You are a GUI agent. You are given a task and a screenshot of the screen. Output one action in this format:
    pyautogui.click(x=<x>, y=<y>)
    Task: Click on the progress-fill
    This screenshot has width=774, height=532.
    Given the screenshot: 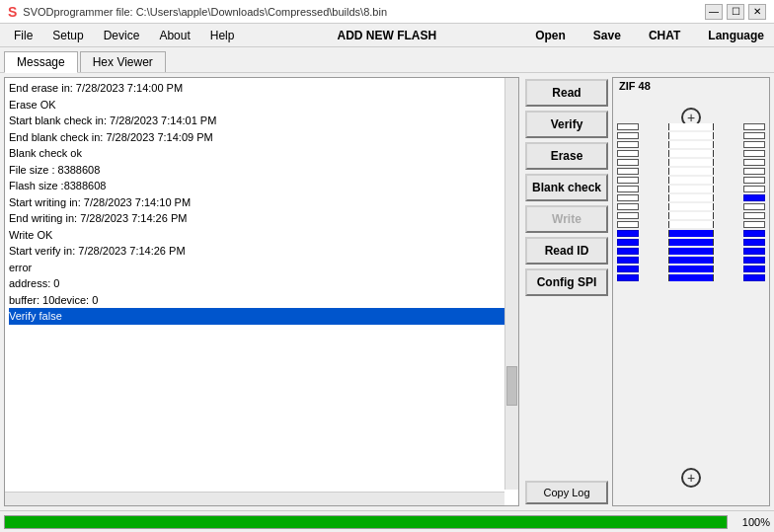 What is the action you would take?
    pyautogui.click(x=365, y=522)
    